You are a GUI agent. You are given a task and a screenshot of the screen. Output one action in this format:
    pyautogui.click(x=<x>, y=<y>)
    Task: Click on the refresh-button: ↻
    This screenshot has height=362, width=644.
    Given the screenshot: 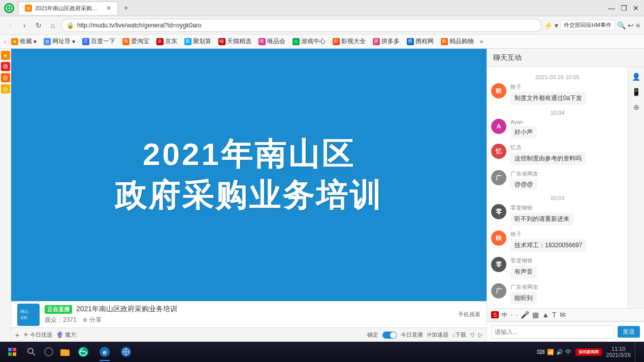 What is the action you would take?
    pyautogui.click(x=39, y=25)
    